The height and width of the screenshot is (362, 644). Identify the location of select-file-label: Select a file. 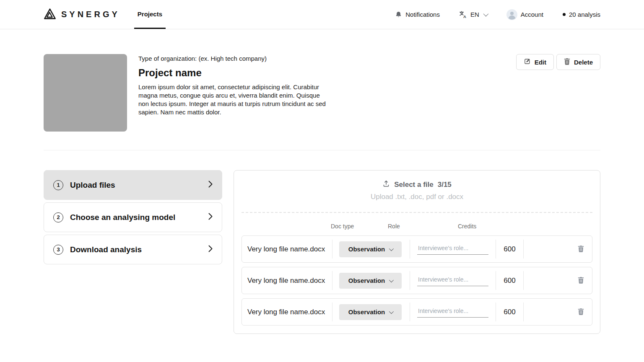
(414, 185).